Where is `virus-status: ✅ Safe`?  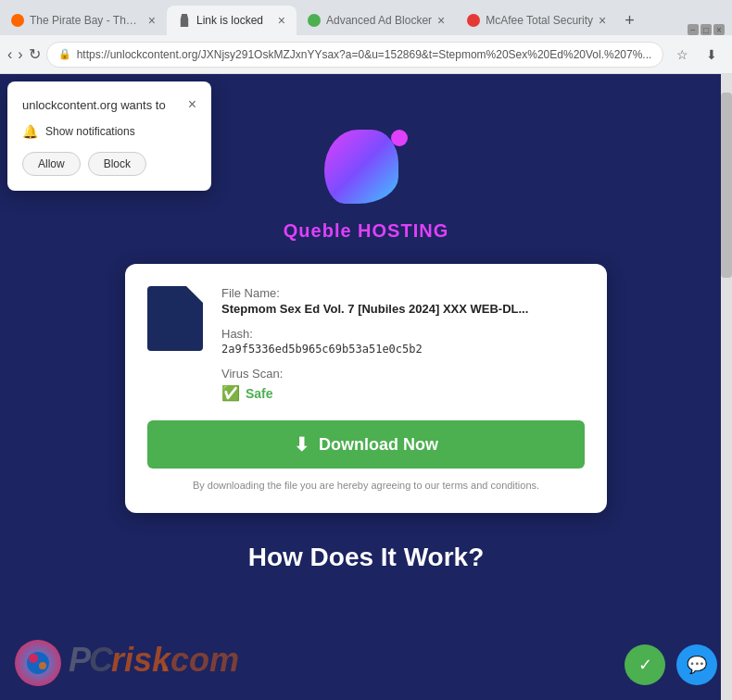 virus-status: ✅ Safe is located at coordinates (403, 393).